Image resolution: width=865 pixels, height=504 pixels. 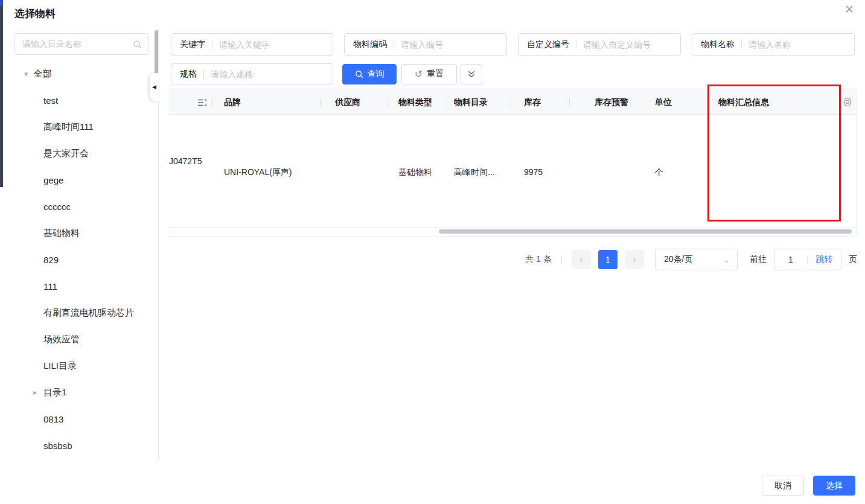 I want to click on page-size-value: 20条/页, so click(x=678, y=260).